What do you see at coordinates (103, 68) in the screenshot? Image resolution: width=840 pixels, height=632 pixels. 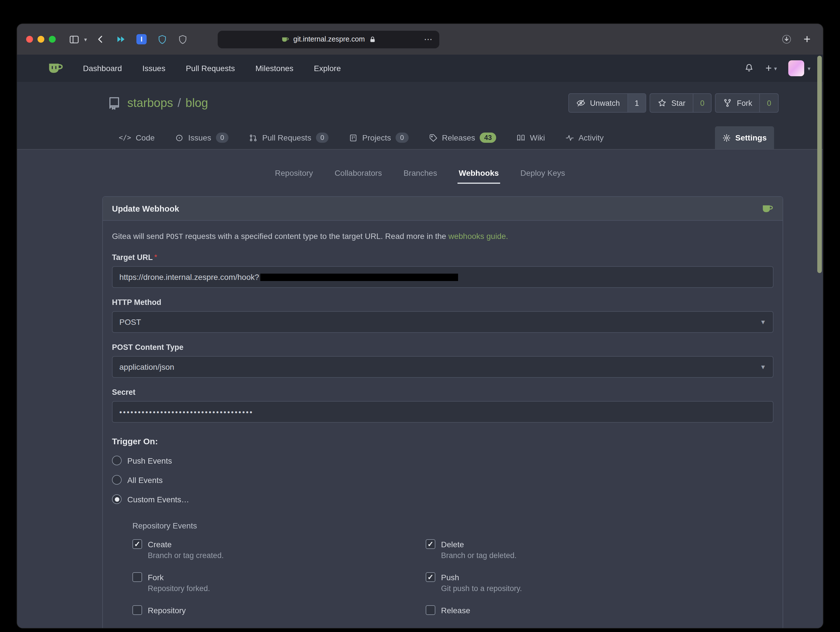 I see `nav-item-dashboard: Dashboard` at bounding box center [103, 68].